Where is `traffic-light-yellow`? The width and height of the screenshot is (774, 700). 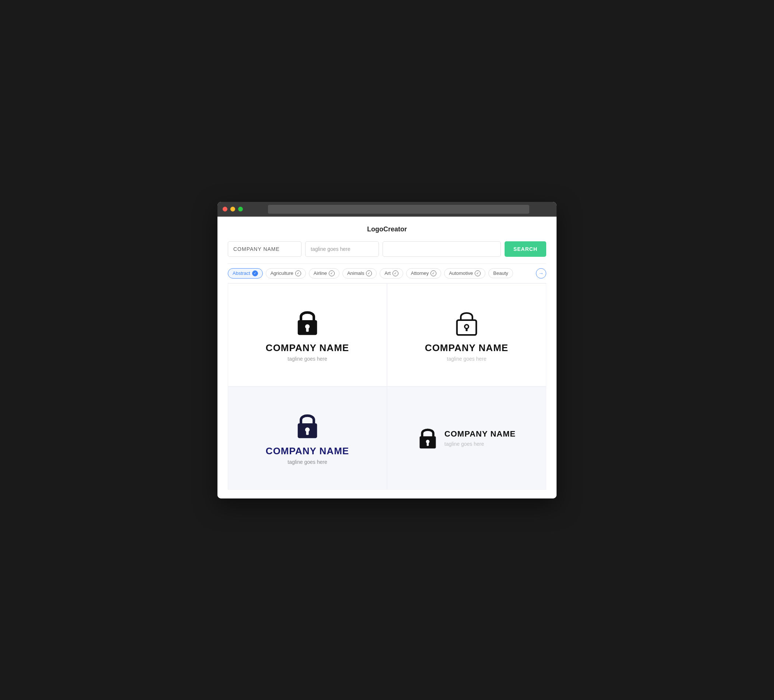
traffic-light-yellow is located at coordinates (233, 209).